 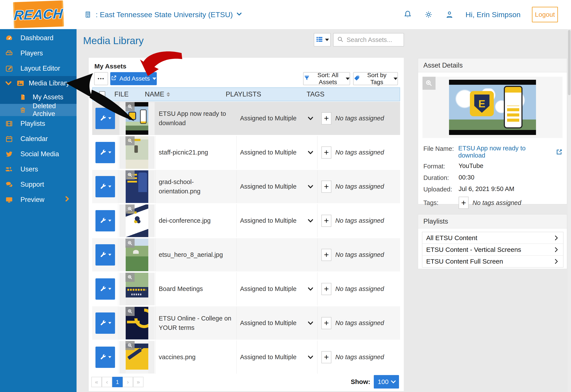 What do you see at coordinates (38, 97) in the screenshot?
I see `sidebar-item-my-assets: My Assets` at bounding box center [38, 97].